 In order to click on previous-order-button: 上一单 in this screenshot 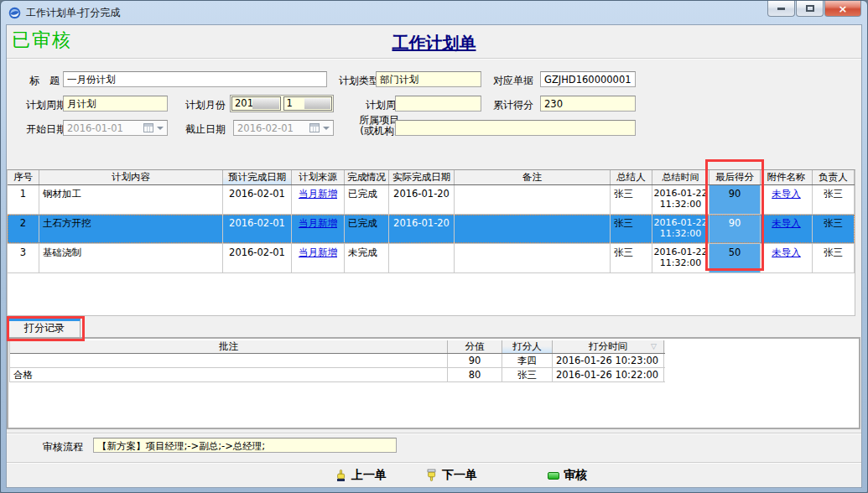, I will do `click(361, 475)`.